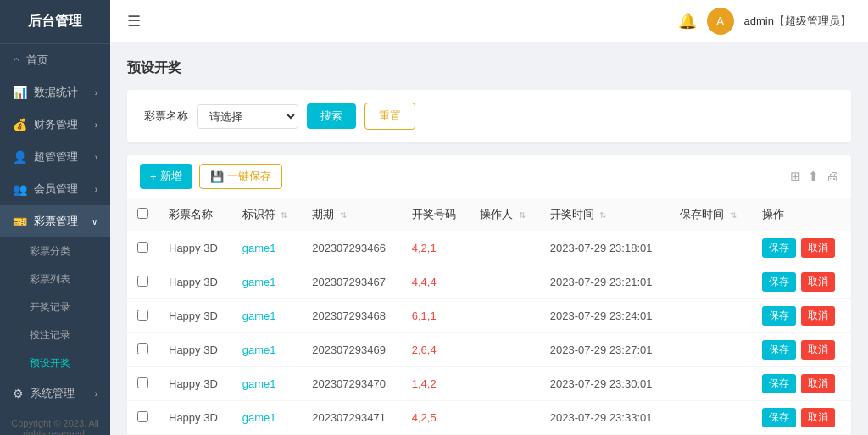  What do you see at coordinates (153, 176) in the screenshot?
I see `plus-icon: +` at bounding box center [153, 176].